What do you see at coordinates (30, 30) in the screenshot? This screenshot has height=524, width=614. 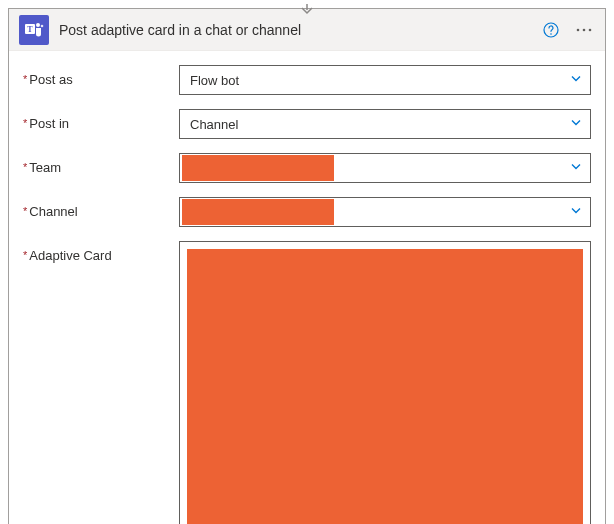 I see `svg-text: T` at bounding box center [30, 30].